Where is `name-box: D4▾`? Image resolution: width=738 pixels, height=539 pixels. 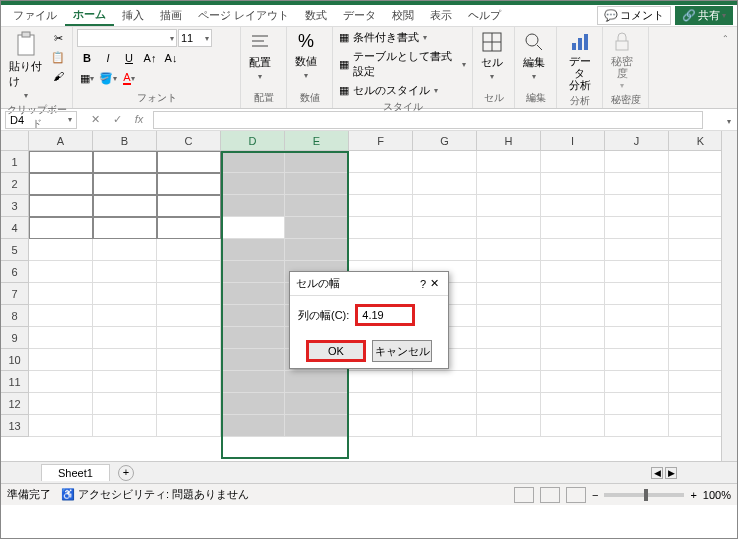
name-box: D4▾ is located at coordinates (41, 120).